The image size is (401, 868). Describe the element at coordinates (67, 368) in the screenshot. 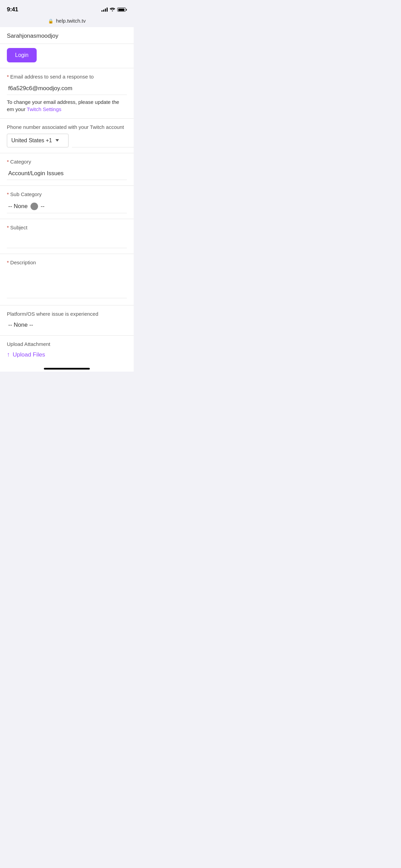

I see `home-indicator-area` at that location.